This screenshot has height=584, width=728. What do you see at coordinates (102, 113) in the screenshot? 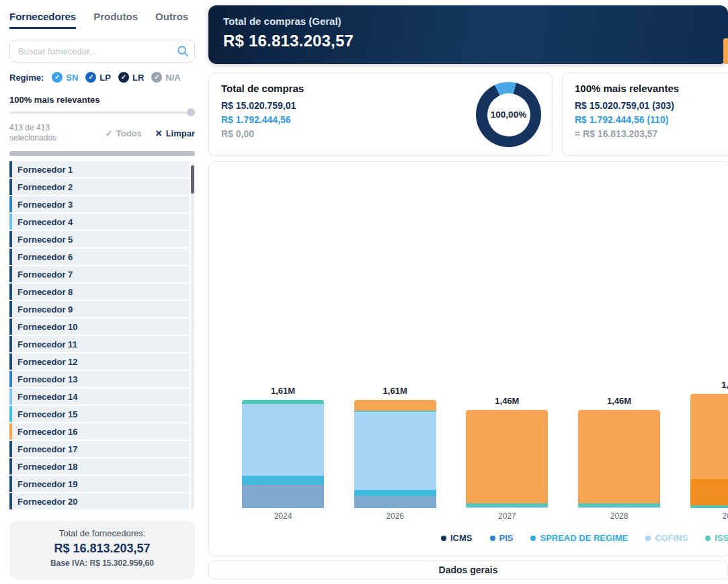
I see `slider-track` at bounding box center [102, 113].